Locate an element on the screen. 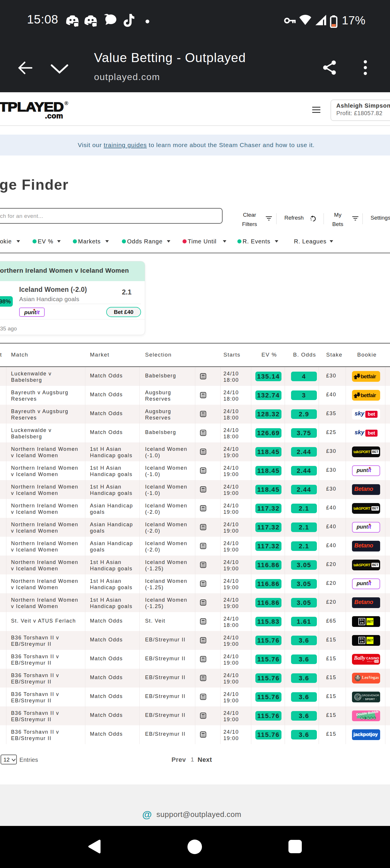 The width and height of the screenshot is (390, 868). svg-text: O is located at coordinates (375, 718).